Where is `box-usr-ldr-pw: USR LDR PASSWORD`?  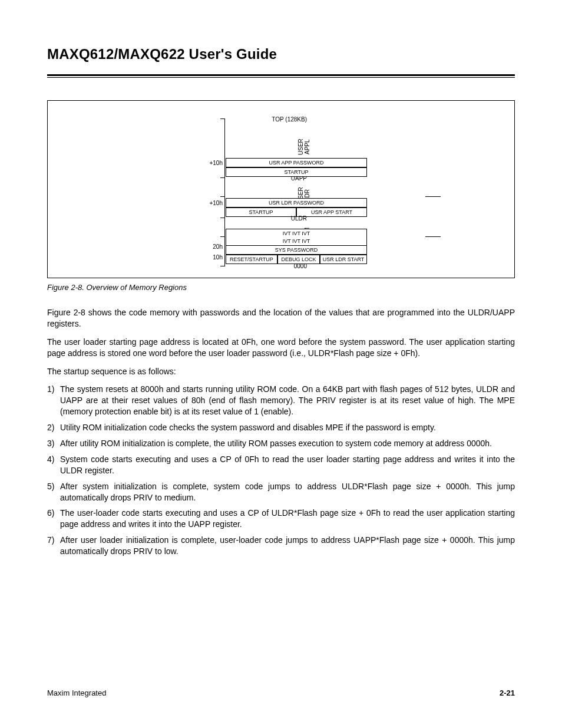 box-usr-ldr-pw: USR LDR PASSWORD is located at coordinates (296, 203).